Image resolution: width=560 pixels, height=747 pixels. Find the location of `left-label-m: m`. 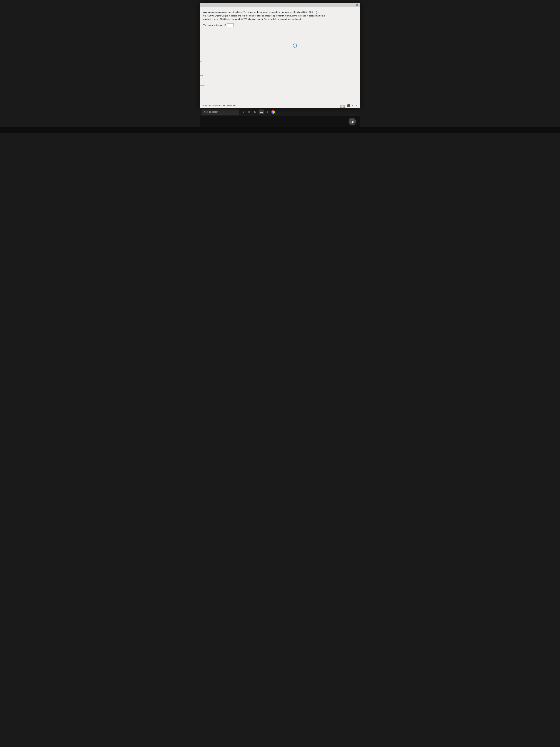

left-label-m: m is located at coordinates (201, 61).